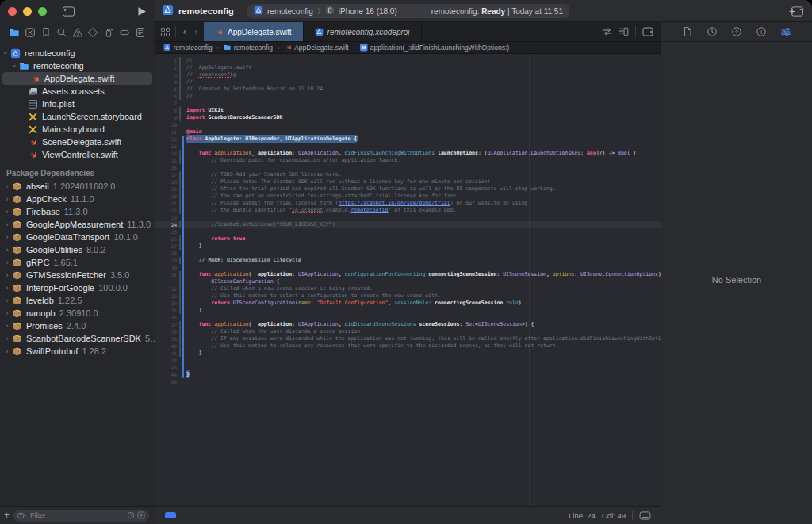  Describe the element at coordinates (408, 82) in the screenshot. I see `code-line-4: 4//` at that location.